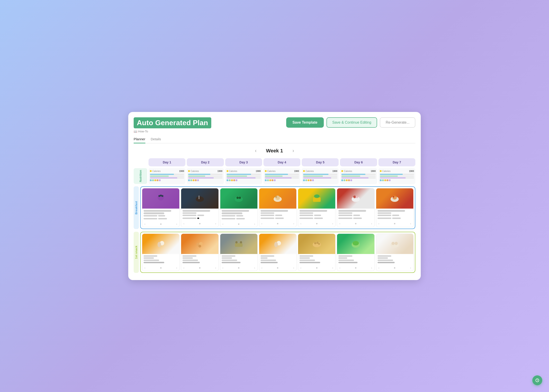  I want to click on breakfast-card-6: ‹ ›, so click(356, 208).